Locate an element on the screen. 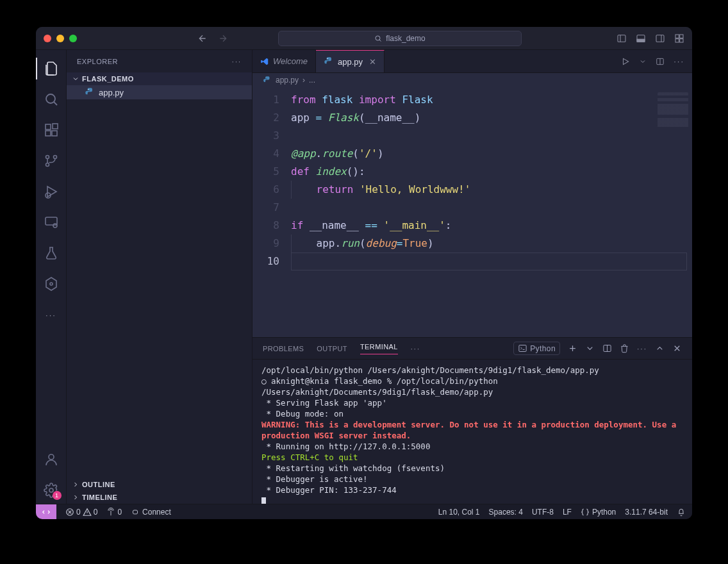 This screenshot has width=728, height=564. toggle-panel-bottom-icon is located at coordinates (641, 38).